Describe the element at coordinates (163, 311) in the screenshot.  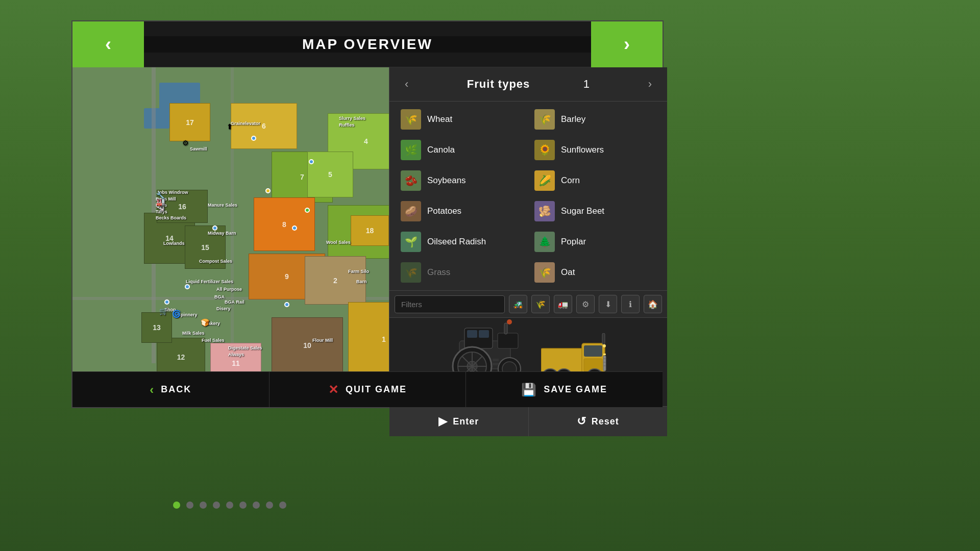
I see `map-icon-shop: 🛒` at that location.